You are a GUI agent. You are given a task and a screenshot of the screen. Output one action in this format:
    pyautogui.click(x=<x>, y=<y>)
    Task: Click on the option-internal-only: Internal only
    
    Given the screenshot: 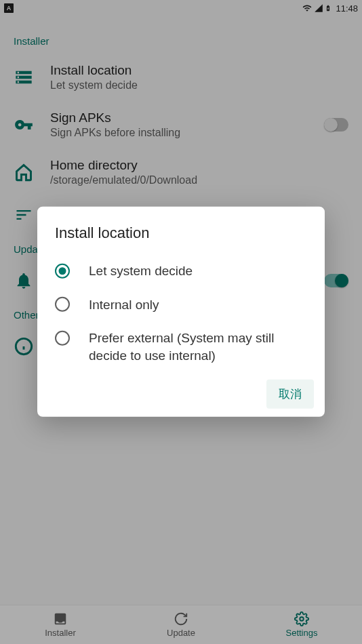 What is the action you would take?
    pyautogui.click(x=181, y=304)
    